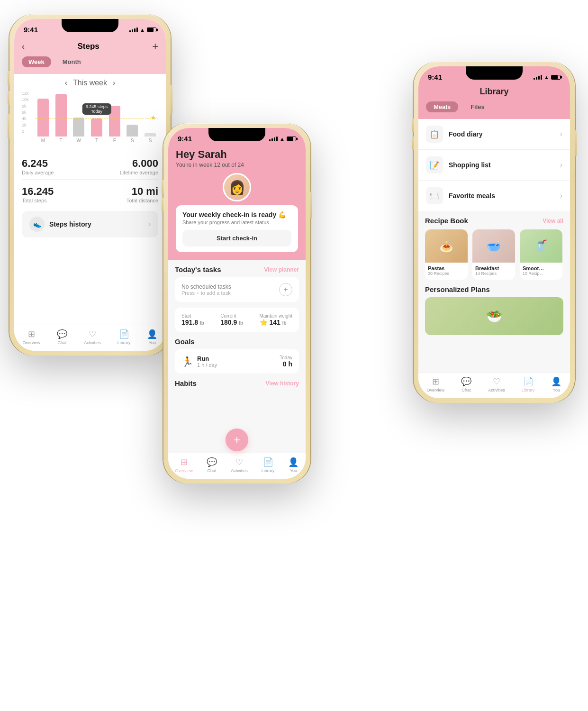 The height and width of the screenshot is (711, 588). I want to click on overview-icon: ⊞, so click(184, 462).